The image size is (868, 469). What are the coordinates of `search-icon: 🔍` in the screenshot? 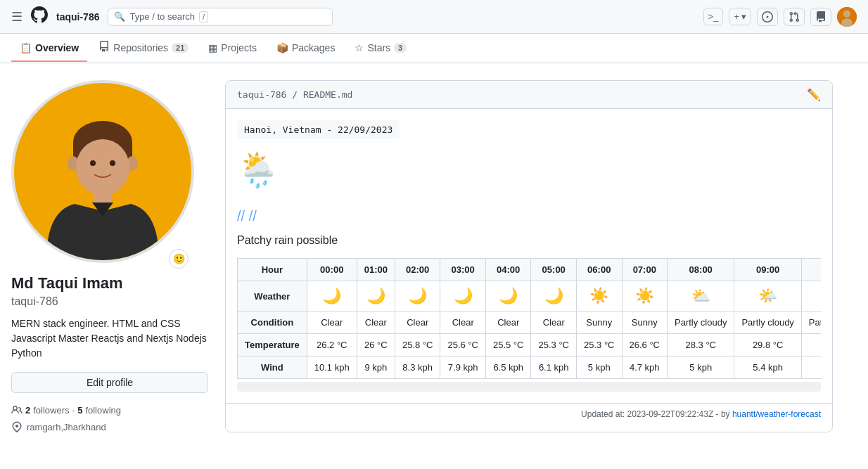 It's located at (120, 17).